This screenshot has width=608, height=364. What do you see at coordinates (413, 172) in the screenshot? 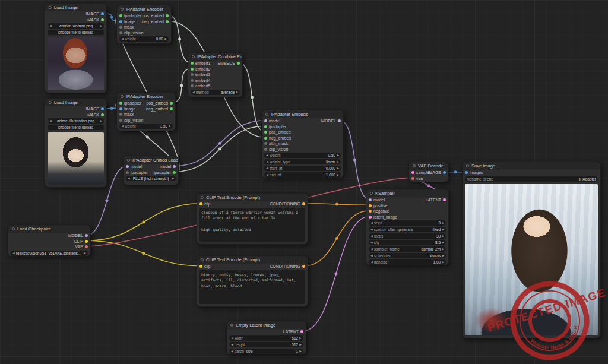
I see `samples-input-dot` at bounding box center [413, 172].